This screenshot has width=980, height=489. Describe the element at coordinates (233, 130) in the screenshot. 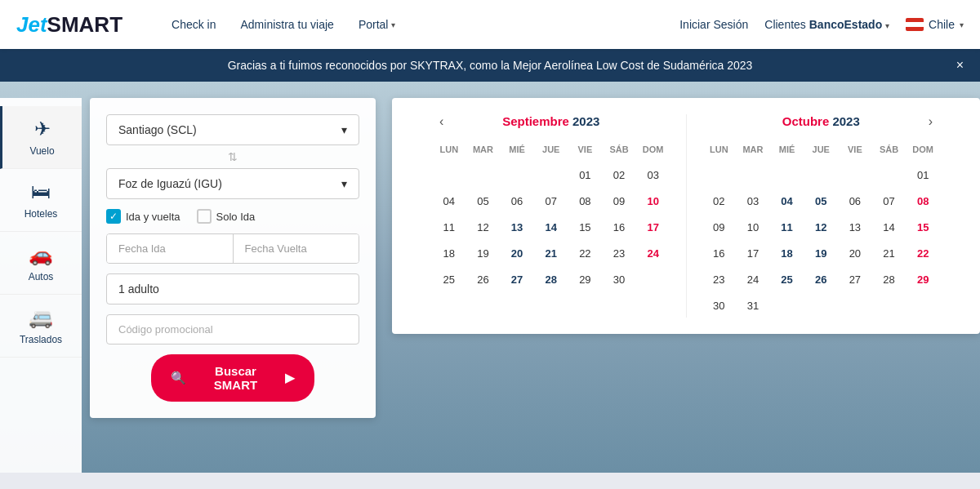

I see `origin-select: Santiago (SCL) ▾` at that location.